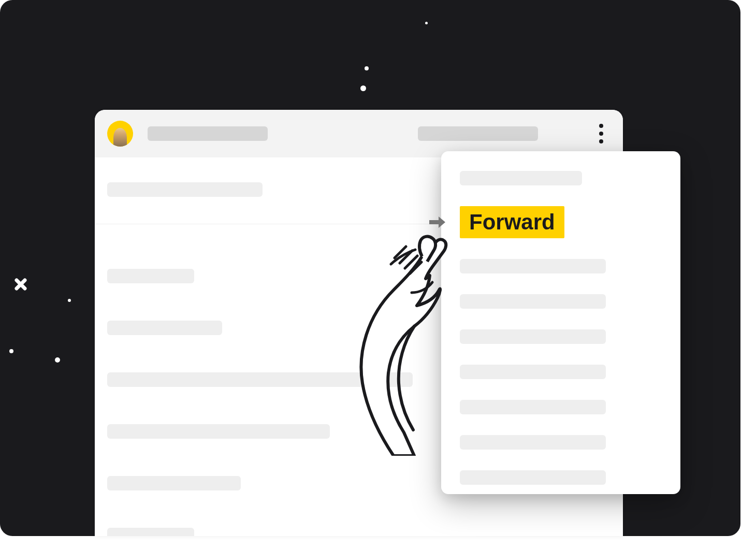 The image size is (756, 549). I want to click on subject-placeholder, so click(185, 190).